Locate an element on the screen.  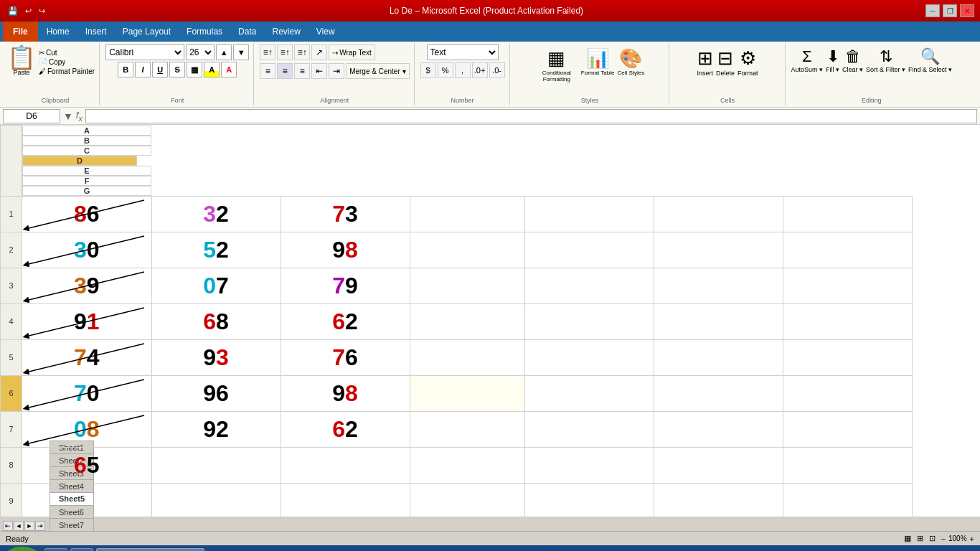
copy-btn: 📄Copy is located at coordinates (67, 62).